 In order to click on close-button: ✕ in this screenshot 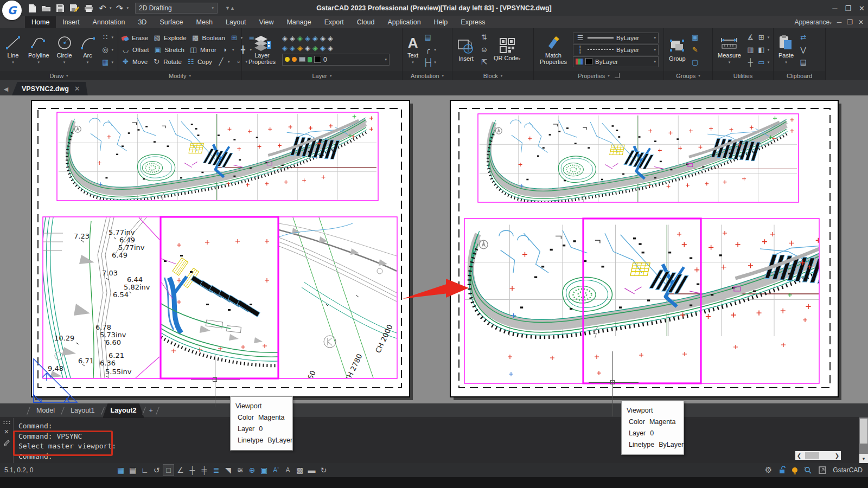, I will do `click(861, 9)`.